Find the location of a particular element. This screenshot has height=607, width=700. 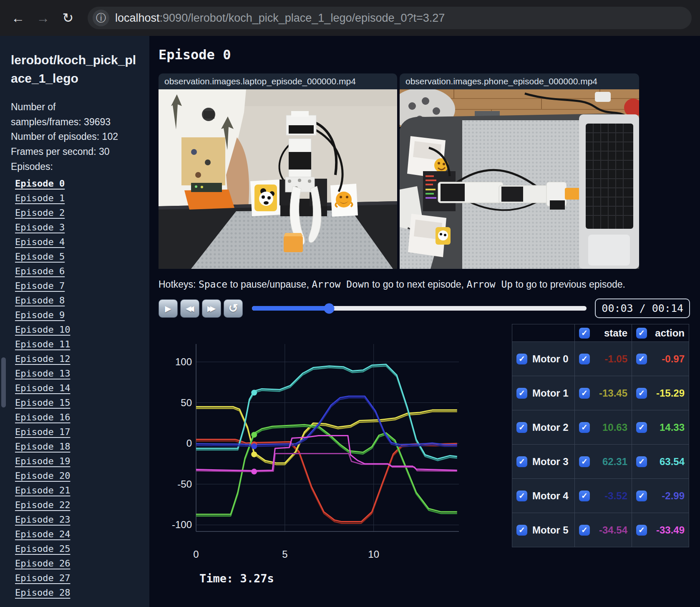

info-line: samples/frames: 39693 is located at coordinates (75, 122).